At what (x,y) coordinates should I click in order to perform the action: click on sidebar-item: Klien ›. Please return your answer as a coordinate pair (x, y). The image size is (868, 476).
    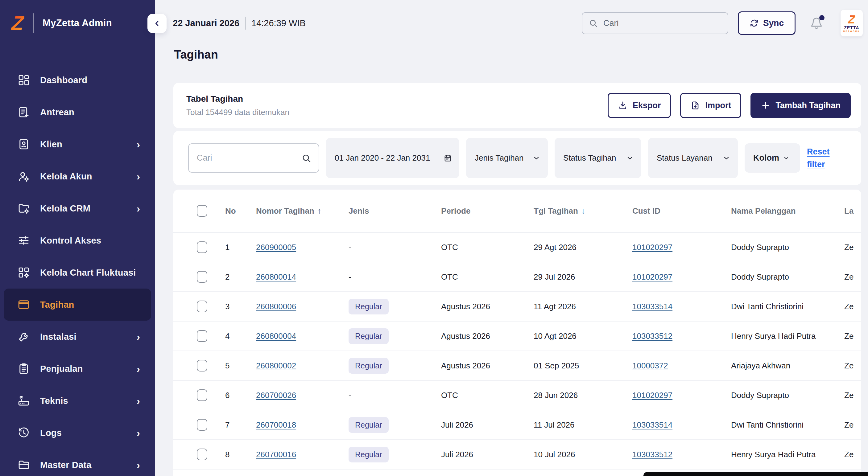
    Looking at the image, I should click on (78, 144).